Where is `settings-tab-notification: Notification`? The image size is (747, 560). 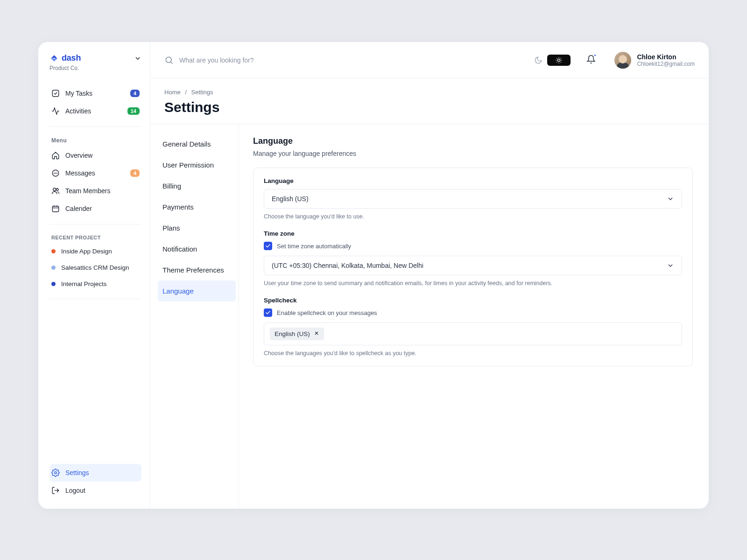
settings-tab-notification: Notification is located at coordinates (197, 249).